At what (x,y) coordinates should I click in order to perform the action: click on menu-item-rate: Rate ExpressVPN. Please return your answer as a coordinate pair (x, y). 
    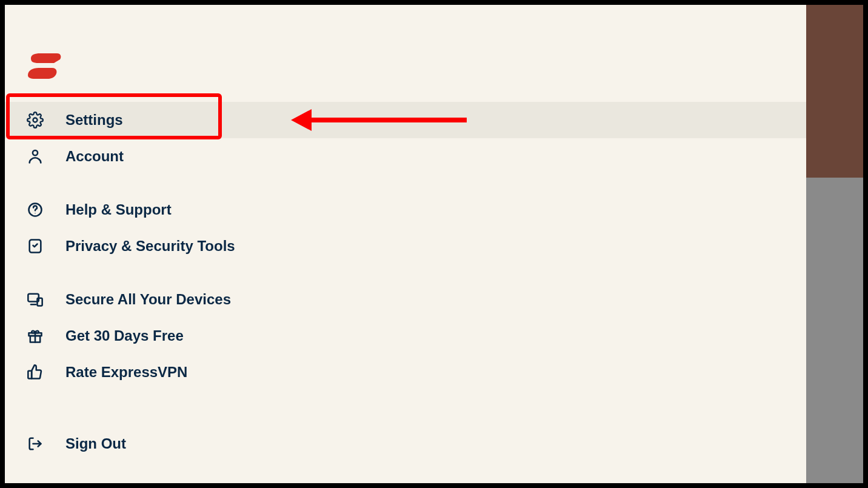
    Looking at the image, I should click on (406, 372).